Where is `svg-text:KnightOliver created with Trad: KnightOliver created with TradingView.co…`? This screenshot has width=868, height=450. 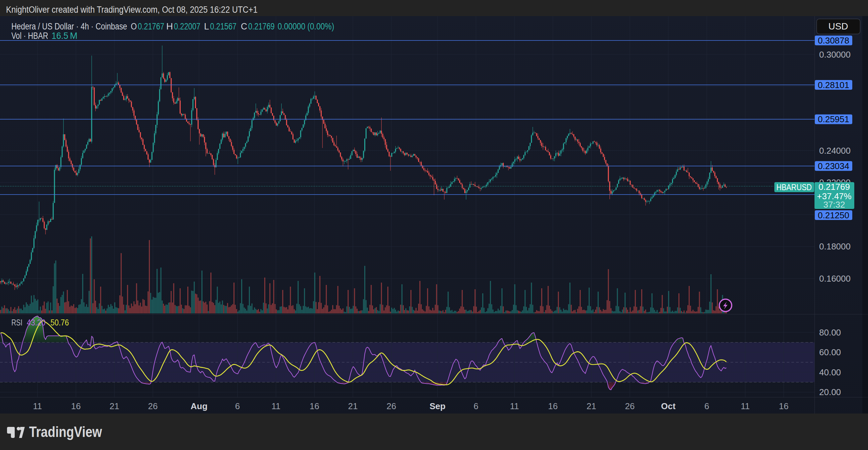
svg-text:KnightOliver created with Trad: KnightOliver created with TradingView.co… is located at coordinates (132, 10).